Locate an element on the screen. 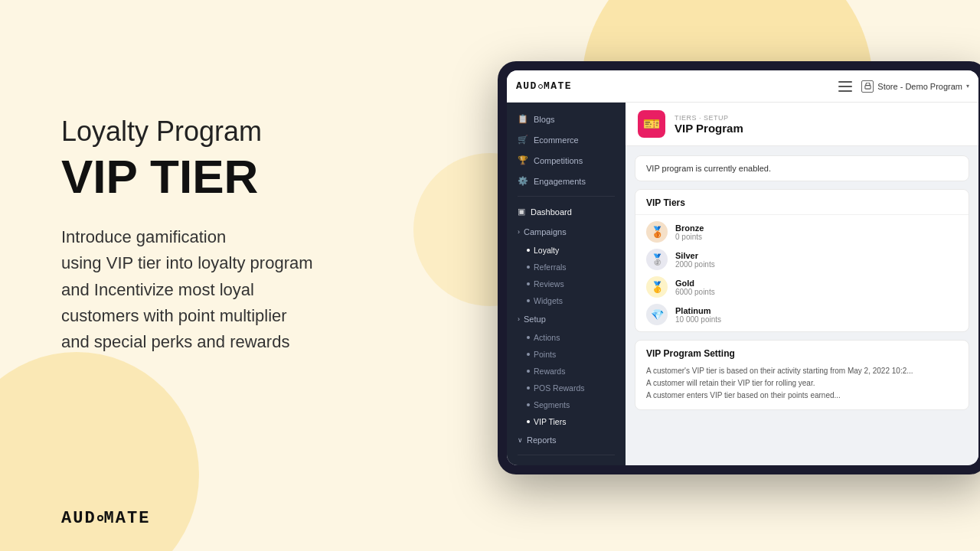  sidebar-sub-item-points: Points is located at coordinates (568, 354).